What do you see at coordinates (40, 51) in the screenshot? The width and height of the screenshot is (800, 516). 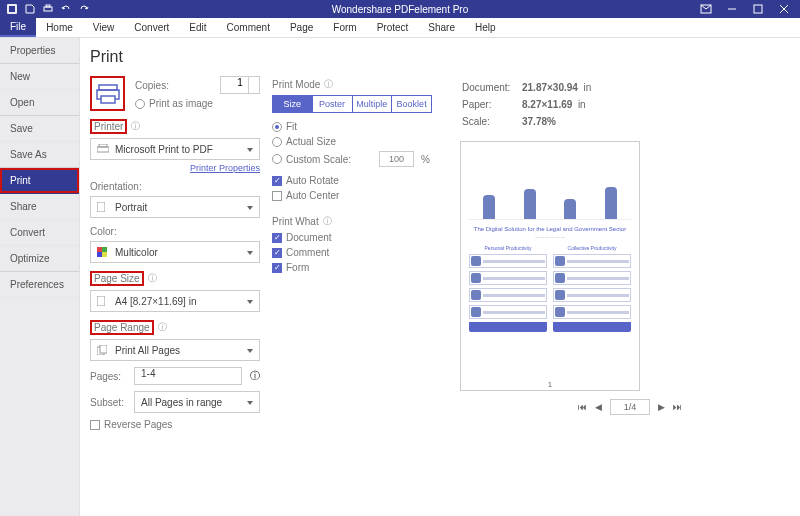 I see `sidebar-item-properties: Properties` at bounding box center [40, 51].